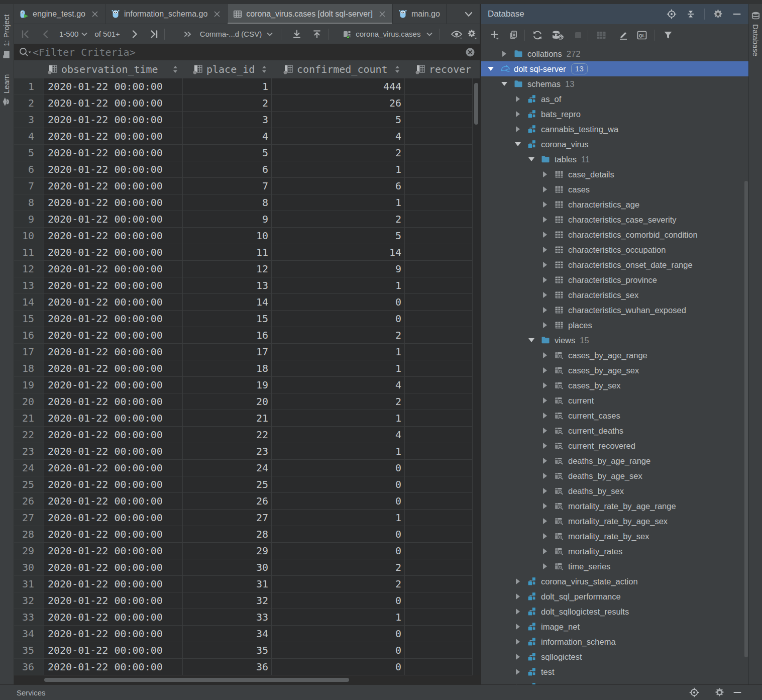  I want to click on cell-confirmed-count: 0, so click(339, 551).